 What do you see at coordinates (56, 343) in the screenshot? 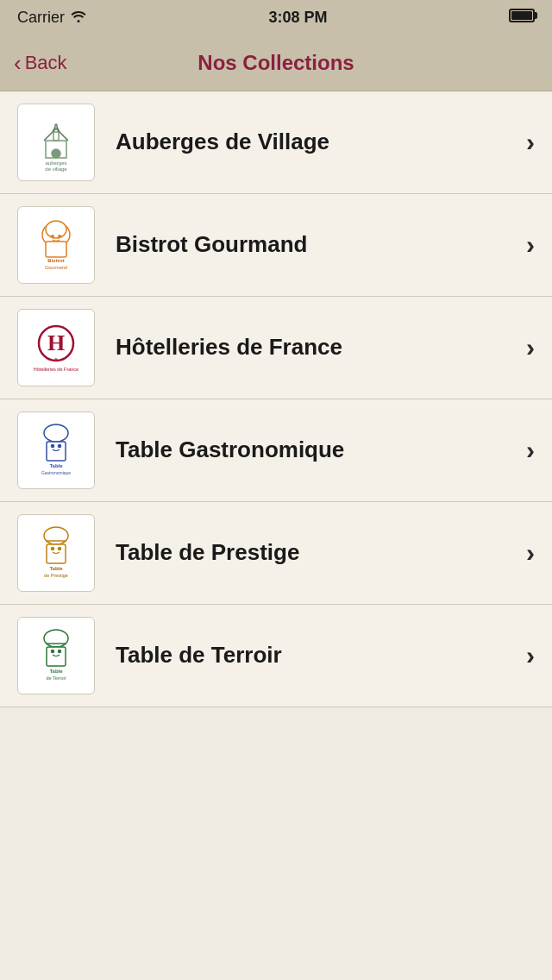
I see `svg-text: H` at bounding box center [56, 343].